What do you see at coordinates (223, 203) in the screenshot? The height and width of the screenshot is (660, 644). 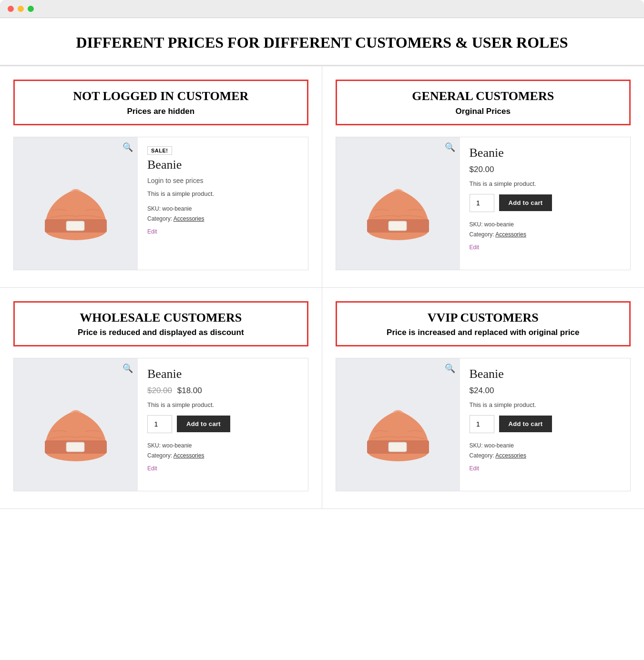 I see `product-info-1: SALE! Beanie Login to see prices This is…` at bounding box center [223, 203].